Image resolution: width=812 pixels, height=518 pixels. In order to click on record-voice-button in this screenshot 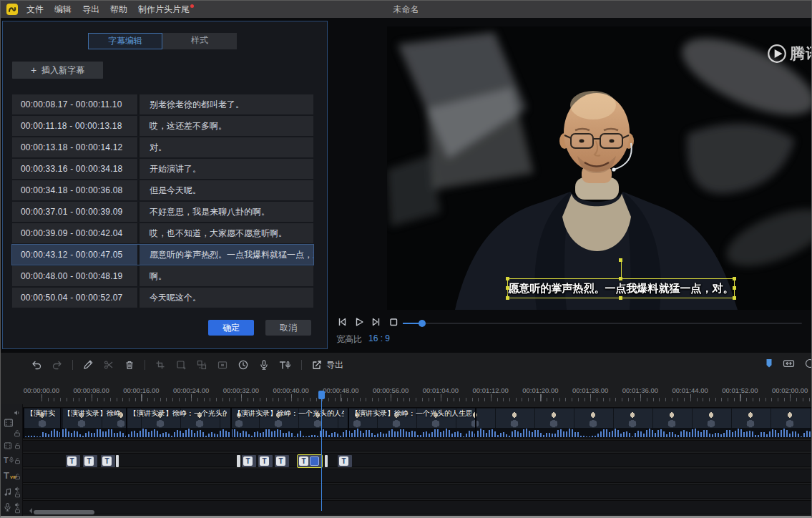, I will do `click(264, 365)`.